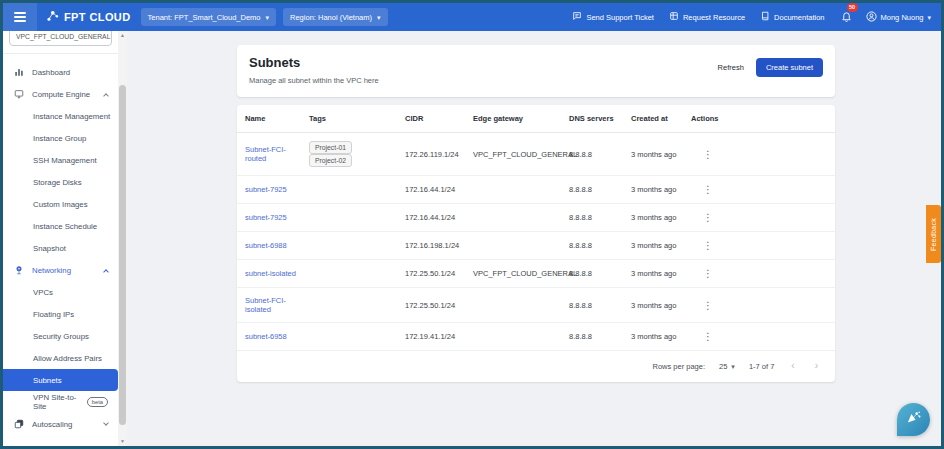 The height and width of the screenshot is (449, 944). Describe the element at coordinates (208, 17) in the screenshot. I see `tenant-selector: Tenant: FPT_Smart_Cloud_Demo ▾` at that location.